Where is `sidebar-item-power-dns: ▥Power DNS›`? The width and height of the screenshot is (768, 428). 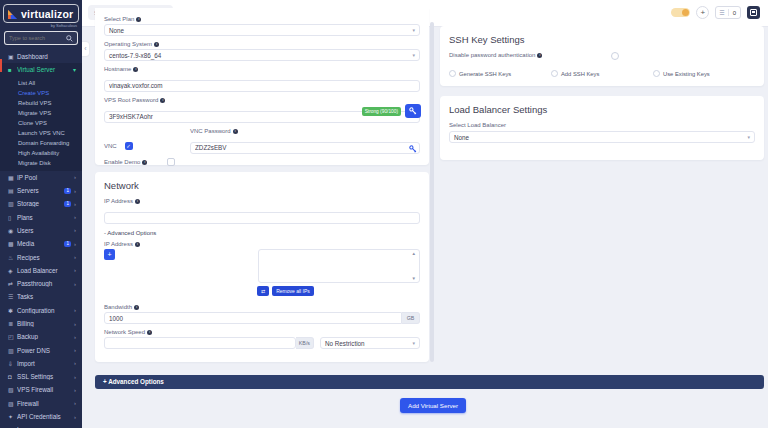 sidebar-item-power-dns: ▥Power DNS› is located at coordinates (41, 350).